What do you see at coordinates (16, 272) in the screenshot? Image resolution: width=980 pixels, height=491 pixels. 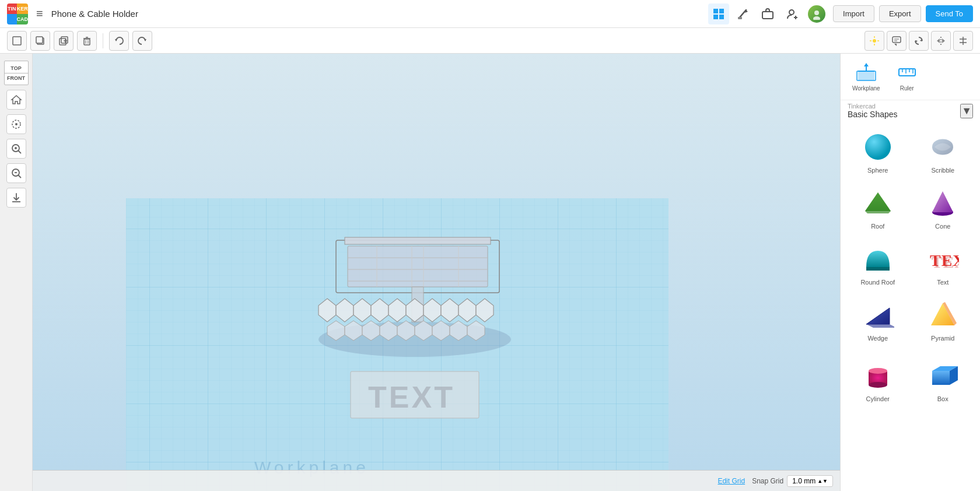 I see `left-panel: TOP FRONT` at bounding box center [16, 272].